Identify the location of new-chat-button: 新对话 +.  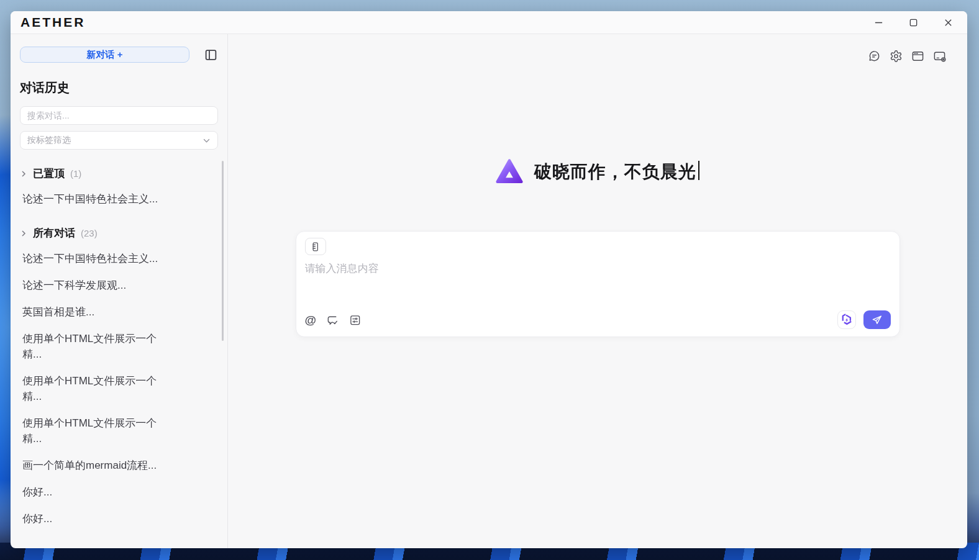
(104, 55).